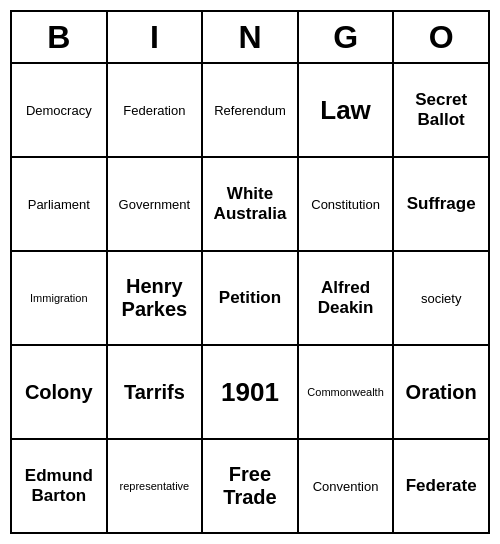  Describe the element at coordinates (60, 392) in the screenshot. I see `bingo-cell-3-0: Colony` at that location.